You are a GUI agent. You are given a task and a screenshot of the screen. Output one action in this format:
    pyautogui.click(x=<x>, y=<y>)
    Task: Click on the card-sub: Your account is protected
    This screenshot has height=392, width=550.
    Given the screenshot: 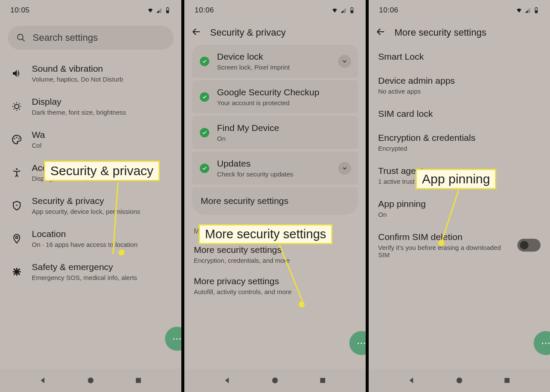 What is the action you would take?
    pyautogui.click(x=268, y=103)
    